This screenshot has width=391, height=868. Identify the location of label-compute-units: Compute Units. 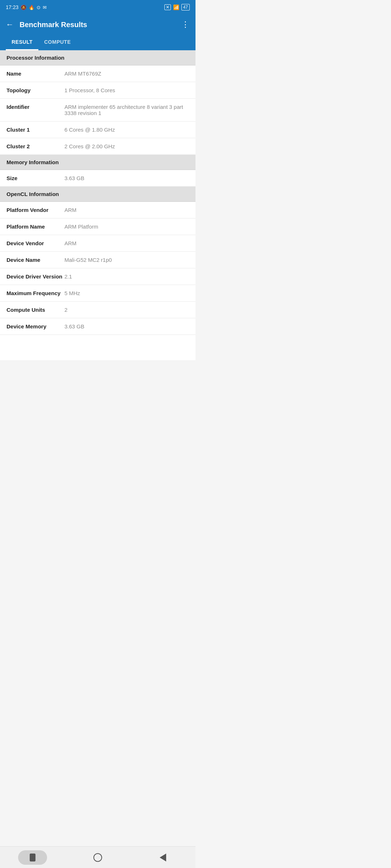
(35, 310).